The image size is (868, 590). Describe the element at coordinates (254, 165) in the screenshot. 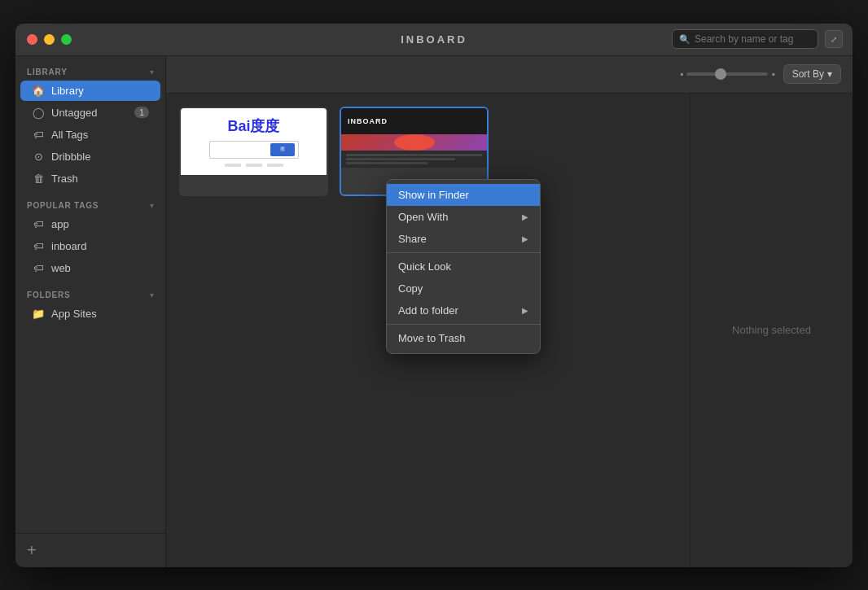

I see `baidu-links` at that location.